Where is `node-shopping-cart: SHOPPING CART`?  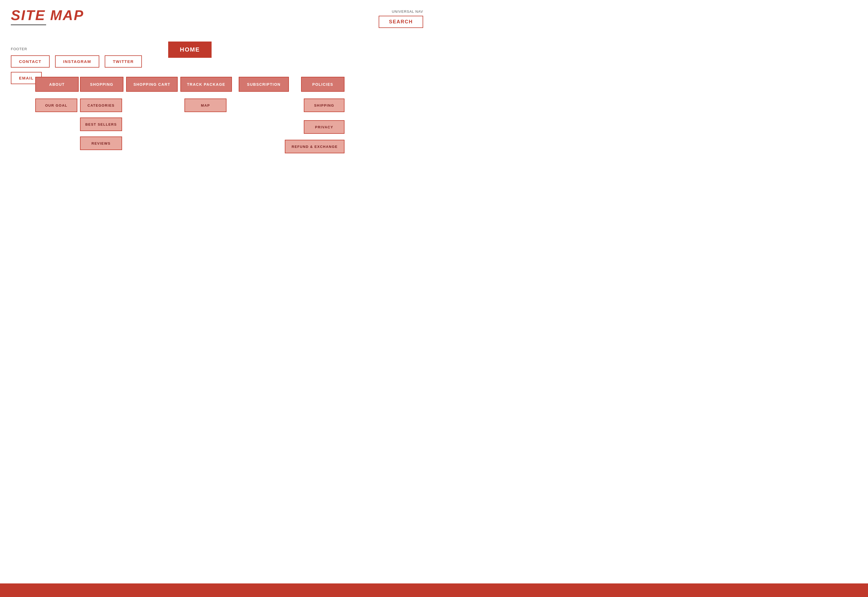
node-shopping-cart: SHOPPING CART is located at coordinates (152, 84).